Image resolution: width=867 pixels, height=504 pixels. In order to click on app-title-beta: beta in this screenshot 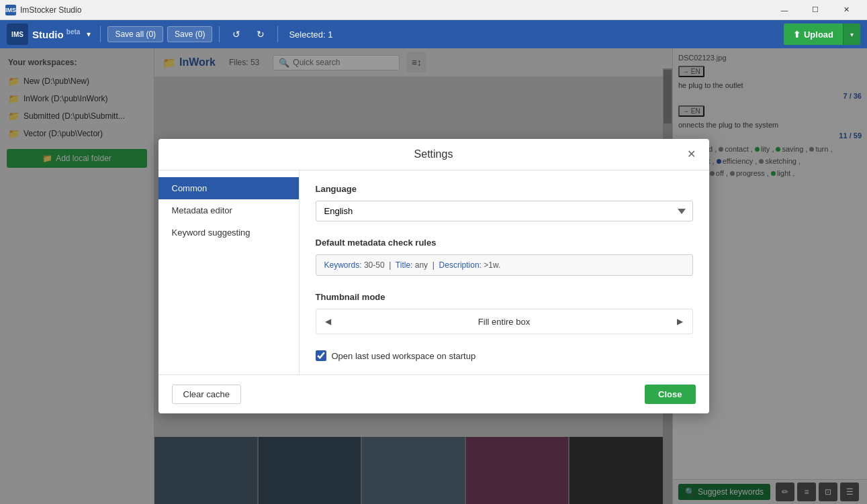, I will do `click(74, 32)`.